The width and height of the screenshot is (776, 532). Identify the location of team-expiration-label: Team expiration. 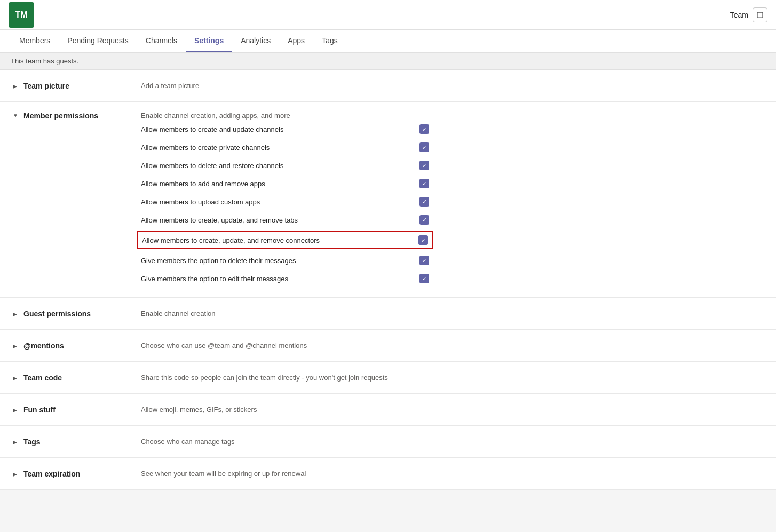
(82, 474).